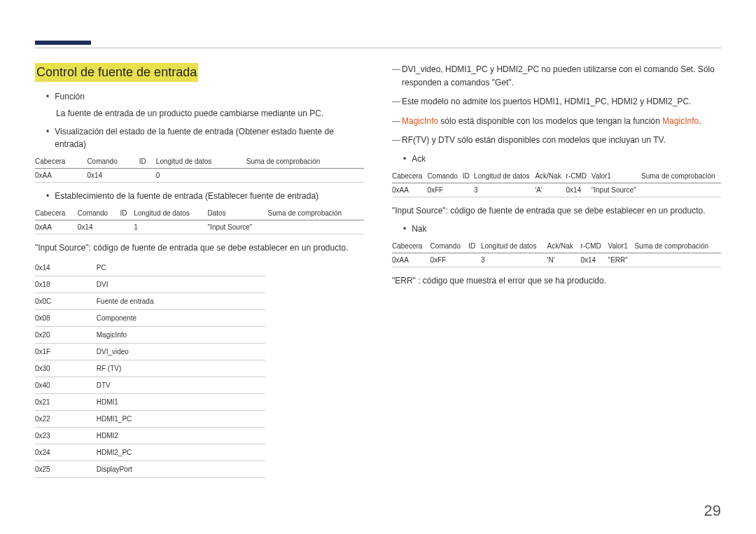  What do you see at coordinates (181, 402) in the screenshot?
I see `td: HDMI1` at bounding box center [181, 402].